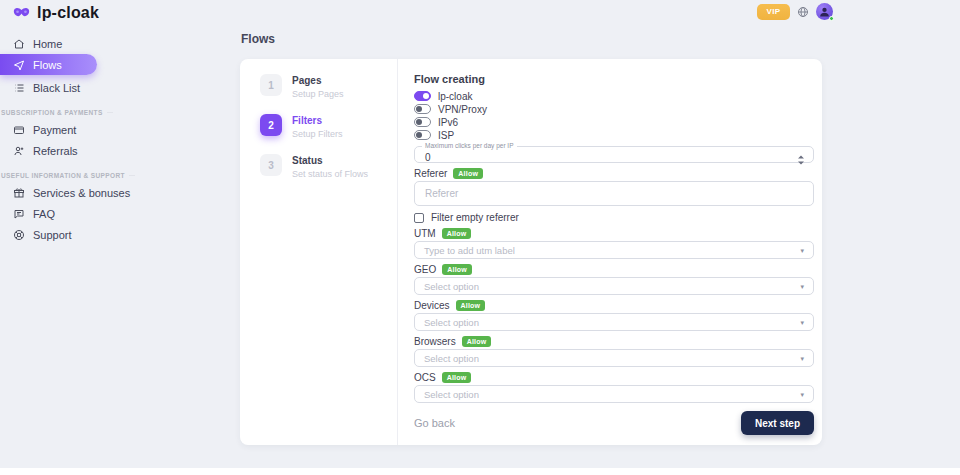 The height and width of the screenshot is (475, 960). I want to click on checkbox-label: Filter empty referrer, so click(475, 218).